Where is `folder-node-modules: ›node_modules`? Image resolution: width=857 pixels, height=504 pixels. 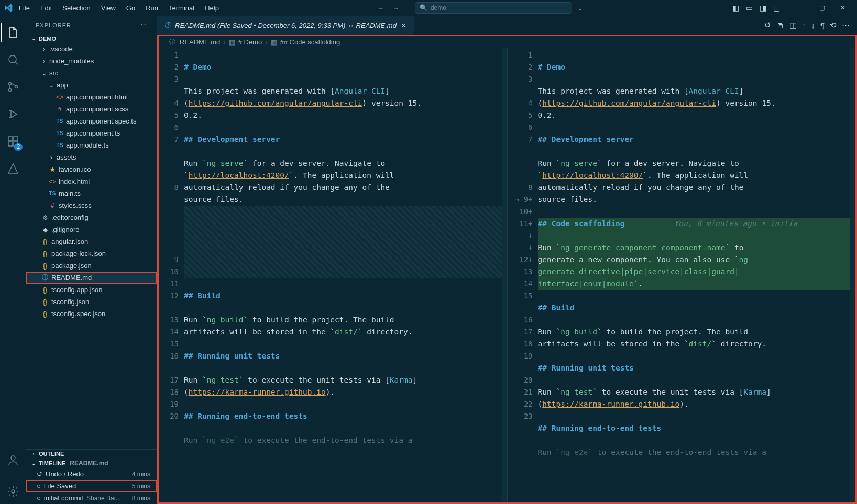
folder-node-modules: ›node_modules is located at coordinates (91, 61).